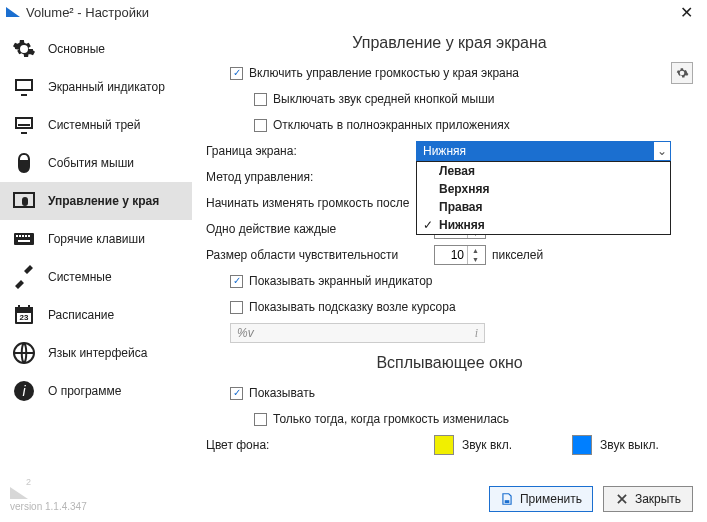 The width and height of the screenshot is (707, 522). I want to click on sidebar-item-tray: Системный трей, so click(96, 125).